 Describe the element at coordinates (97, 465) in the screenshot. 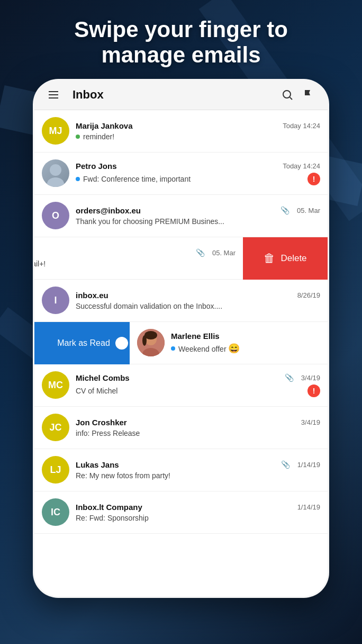

I see `sender-lukas: Lukas Jans` at that location.